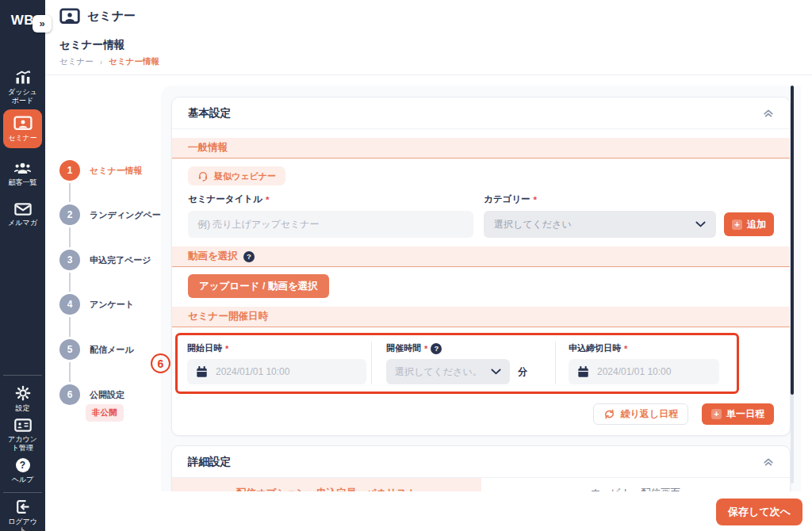  I want to click on sidebar-item-logout: ログアウト, so click(22, 515).